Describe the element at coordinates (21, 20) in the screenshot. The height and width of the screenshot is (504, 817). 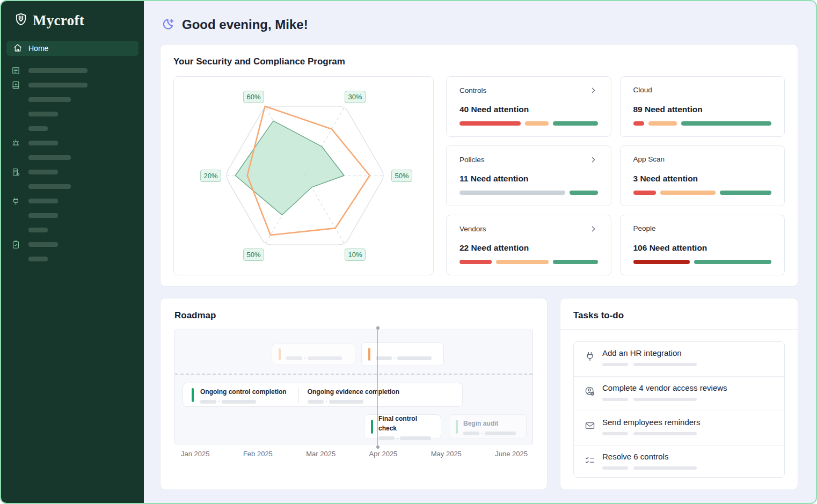
I see `shield-logo-icon` at that location.